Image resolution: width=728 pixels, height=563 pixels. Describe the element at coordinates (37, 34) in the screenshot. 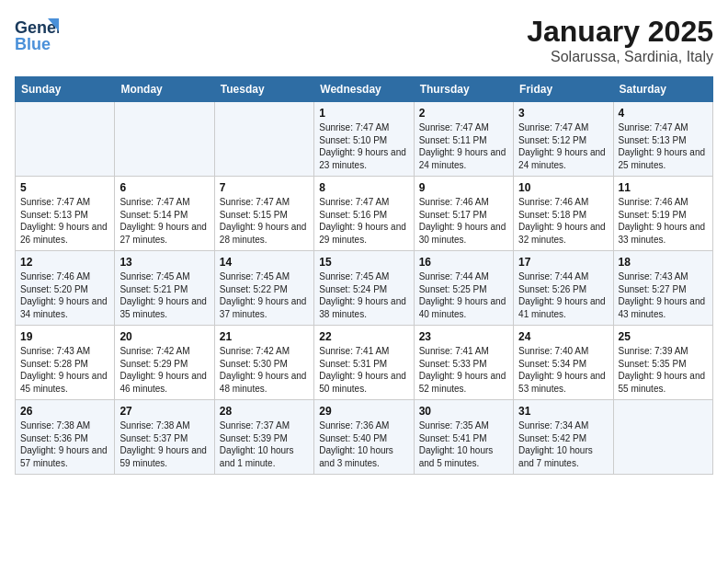

I see `logo-icon: General Blue` at that location.